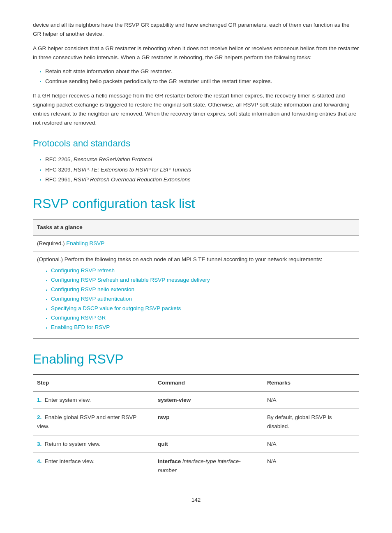 This screenshot has height=533, width=392. What do you see at coordinates (208, 422) in the screenshot?
I see `row2-command: rsvp` at bounding box center [208, 422].